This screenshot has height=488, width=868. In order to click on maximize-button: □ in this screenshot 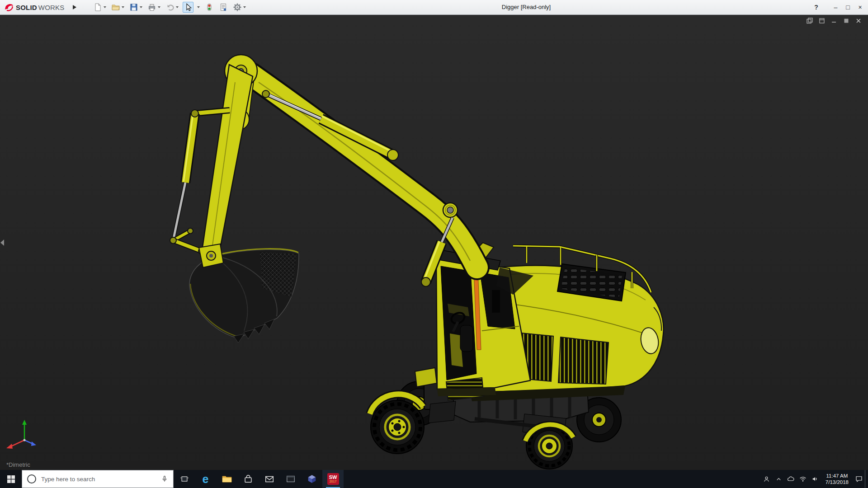, I will do `click(848, 7)`.